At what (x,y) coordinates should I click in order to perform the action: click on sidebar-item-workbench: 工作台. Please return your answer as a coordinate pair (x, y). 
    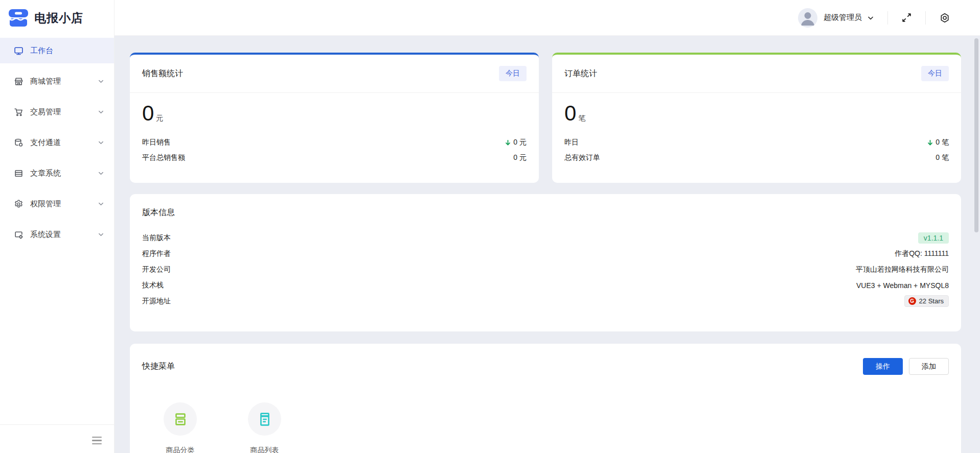
    Looking at the image, I should click on (57, 51).